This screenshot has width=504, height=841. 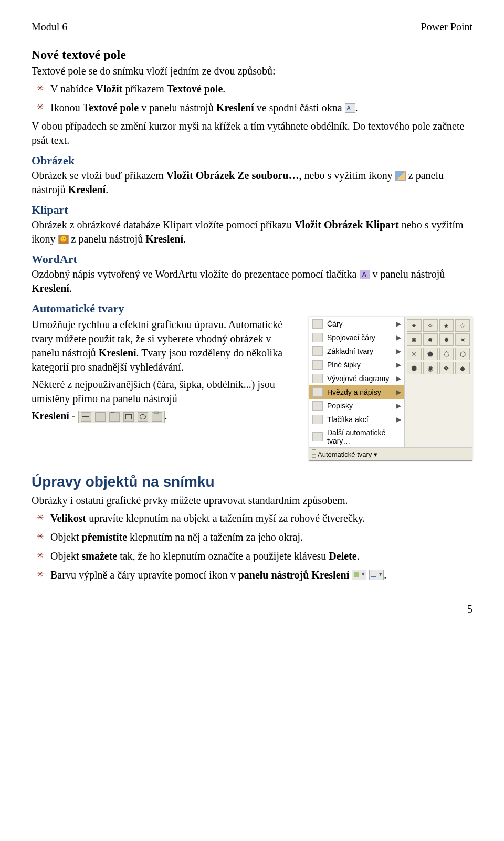 What do you see at coordinates (360, 324) in the screenshot?
I see `menu-item-label: Čáry` at bounding box center [360, 324].